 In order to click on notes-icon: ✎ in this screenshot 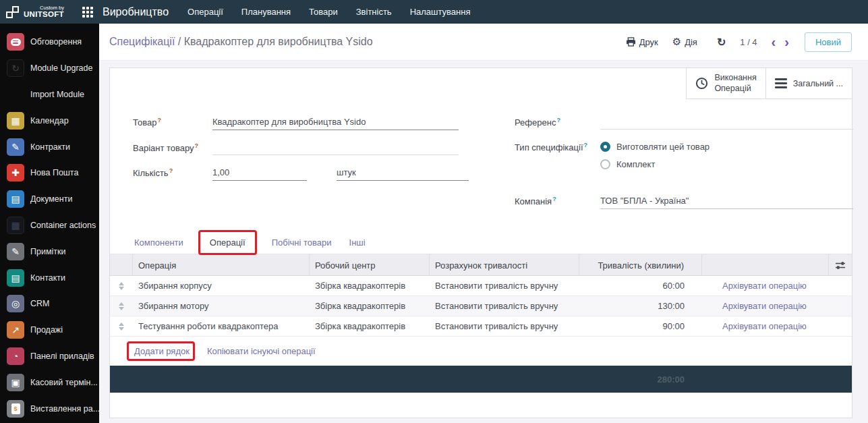, I will do `click(16, 252)`.